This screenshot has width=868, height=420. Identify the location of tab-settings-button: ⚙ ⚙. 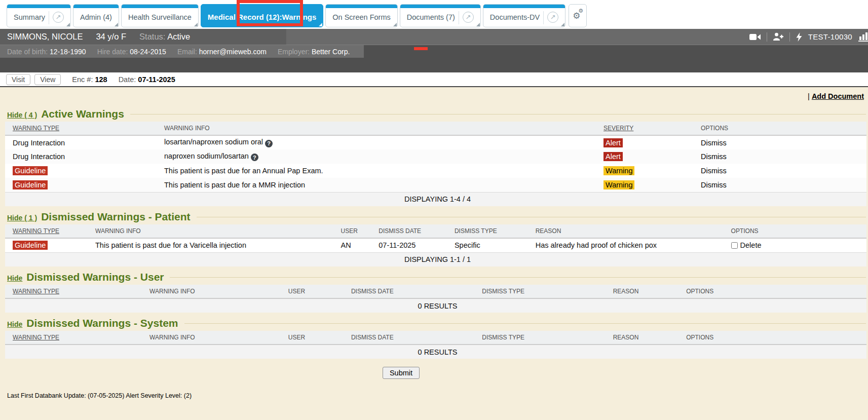
(578, 16).